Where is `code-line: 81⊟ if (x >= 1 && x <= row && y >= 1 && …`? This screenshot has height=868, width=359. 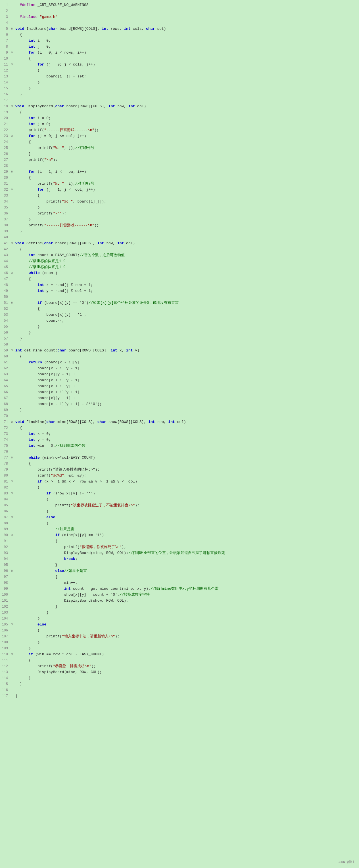 code-line: 81⊟ if (x >= 1 && x <= row && y >= 1 && … is located at coordinates (180, 482).